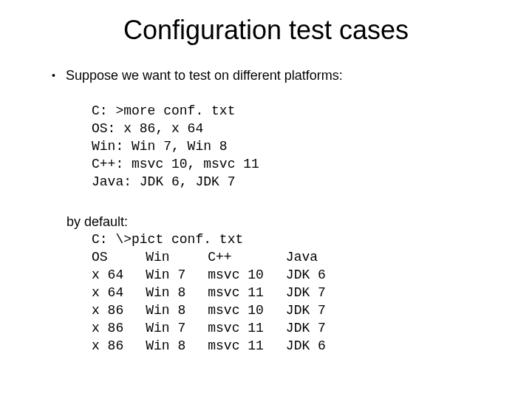  Describe the element at coordinates (177, 257) in the screenshot. I see `col-header: Win` at that location.